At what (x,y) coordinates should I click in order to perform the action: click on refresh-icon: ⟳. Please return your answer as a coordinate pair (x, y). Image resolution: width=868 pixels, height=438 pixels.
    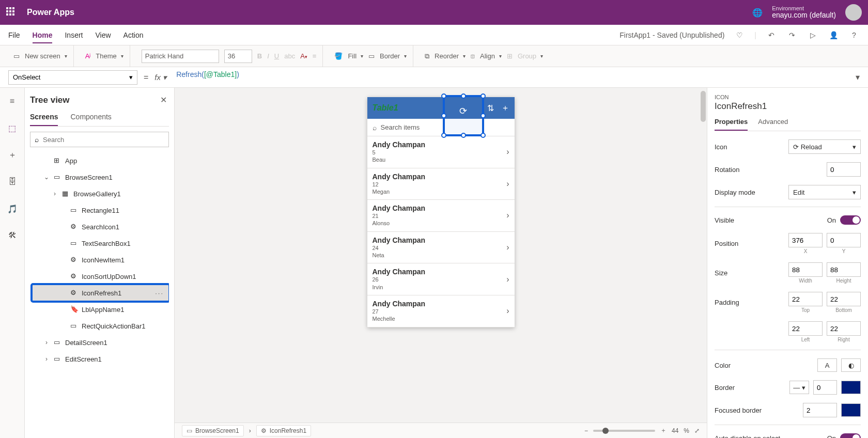
    Looking at the image, I should click on (463, 111).